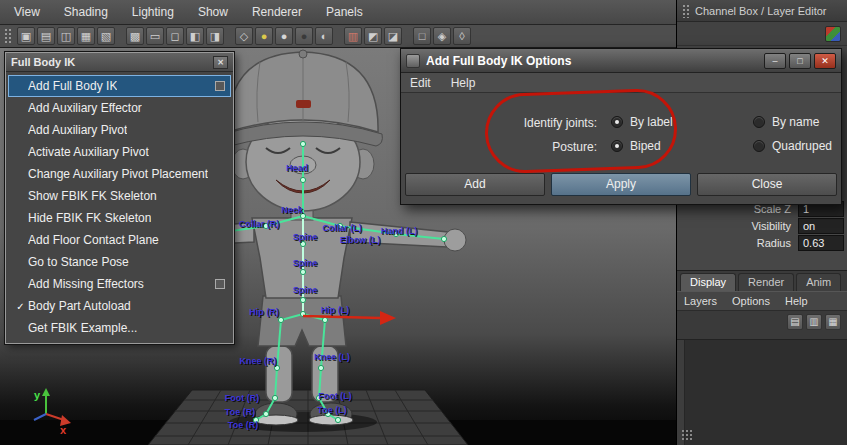 Image resolution: width=847 pixels, height=445 pixels. Describe the element at coordinates (400, 231) in the screenshot. I see `joint-label-hand-l: Hand (L)` at that location.